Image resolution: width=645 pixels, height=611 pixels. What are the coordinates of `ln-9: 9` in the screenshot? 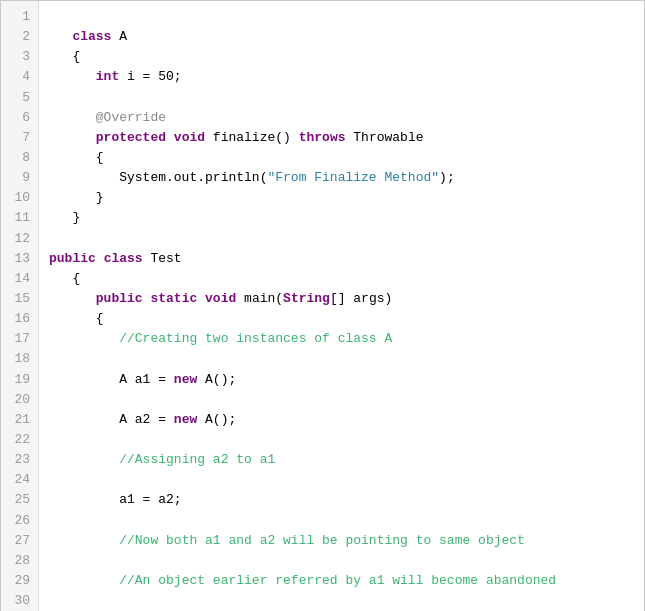 It's located at (20, 178).